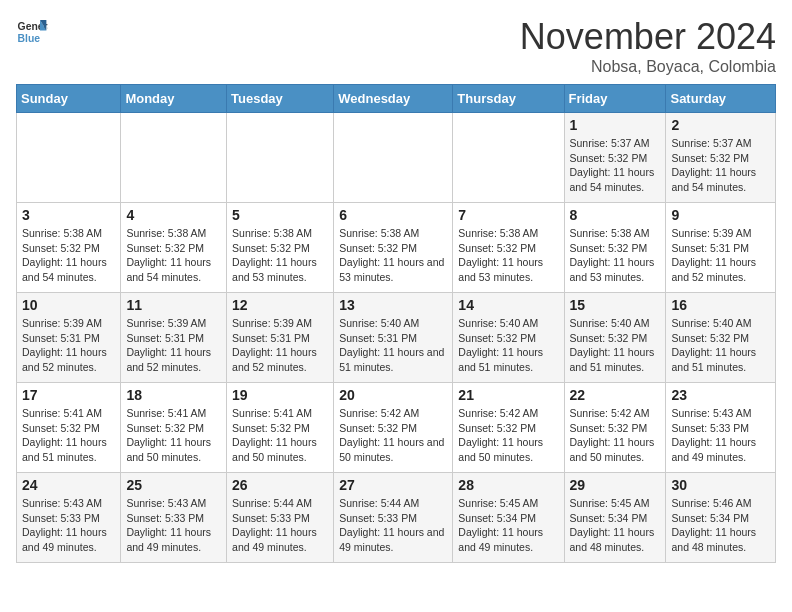 The image size is (792, 612). What do you see at coordinates (720, 215) in the screenshot?
I see `day-number: 9` at bounding box center [720, 215].